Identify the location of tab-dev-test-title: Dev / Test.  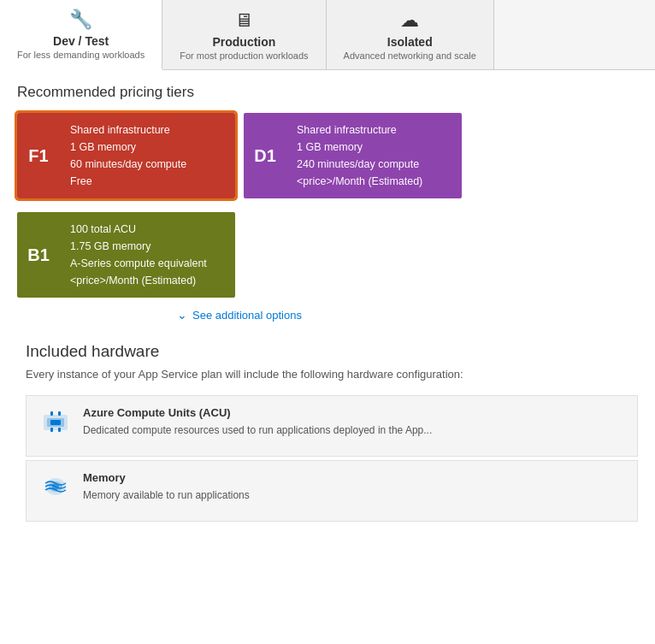
(80, 41).